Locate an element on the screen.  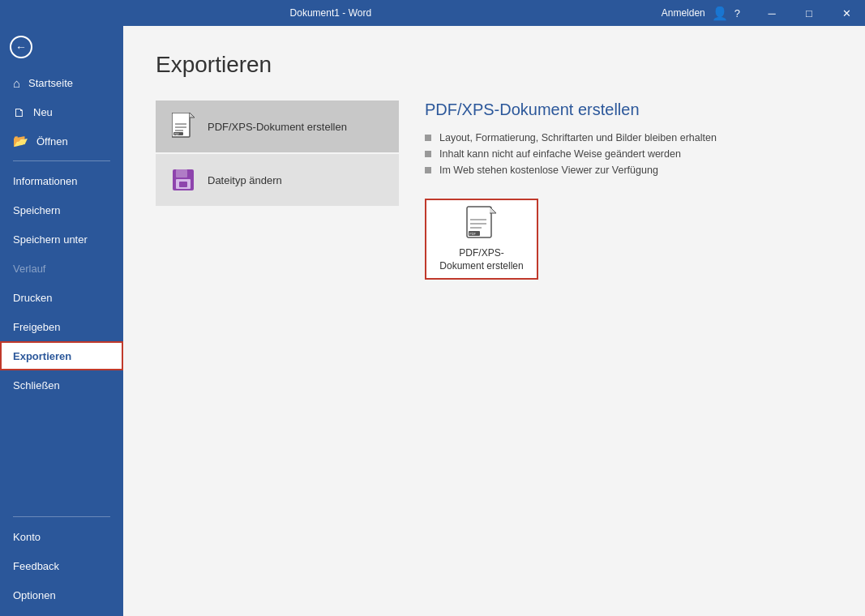
bullet-text-1: Layout, Formatierung, Schriftarten und B… is located at coordinates (578, 138).